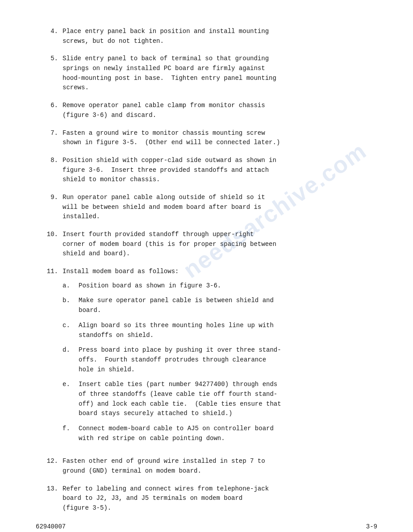 Image resolution: width=413 pixels, height=532 pixels. I want to click on step-5-number: 5., so click(49, 73).